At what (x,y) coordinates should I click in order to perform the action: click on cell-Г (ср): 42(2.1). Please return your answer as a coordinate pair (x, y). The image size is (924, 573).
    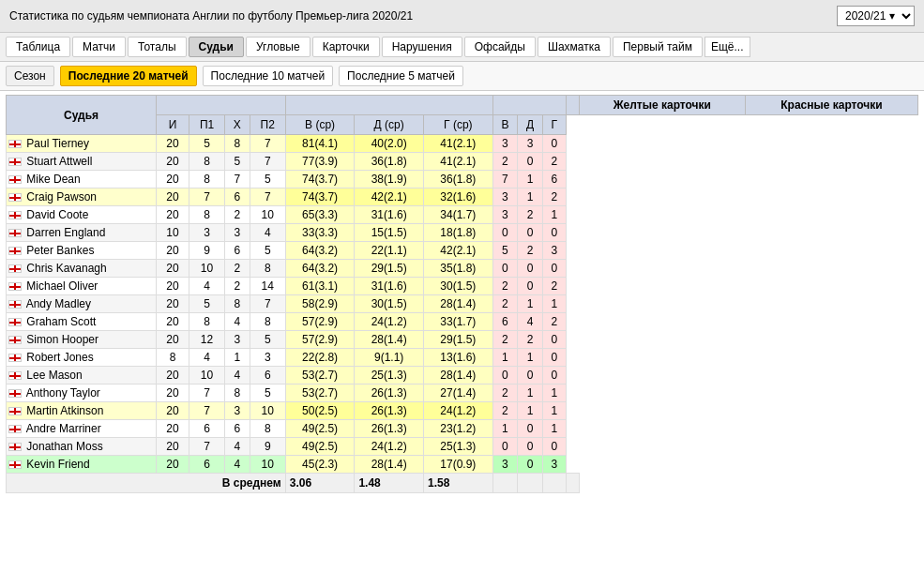
    Looking at the image, I should click on (459, 251).